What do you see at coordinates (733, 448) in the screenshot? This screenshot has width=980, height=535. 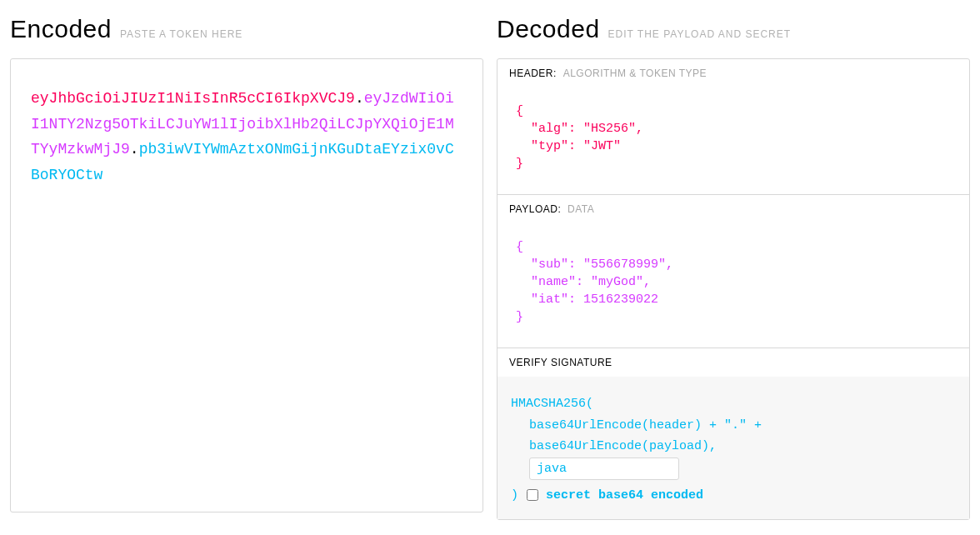 I see `signature-body: HMACSHA256( base64UrlEncode(header) + ".…` at bounding box center [733, 448].